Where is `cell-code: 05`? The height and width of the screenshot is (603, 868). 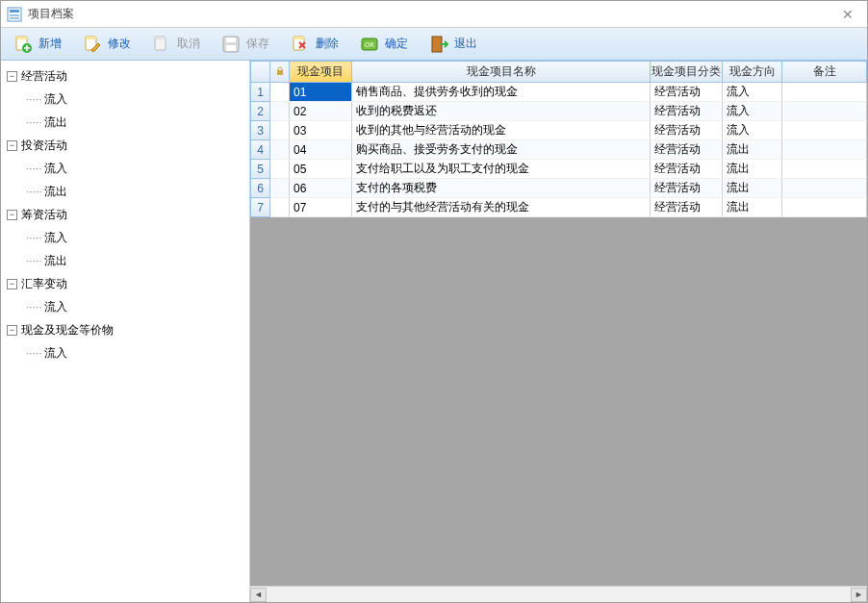 cell-code: 05 is located at coordinates (321, 169).